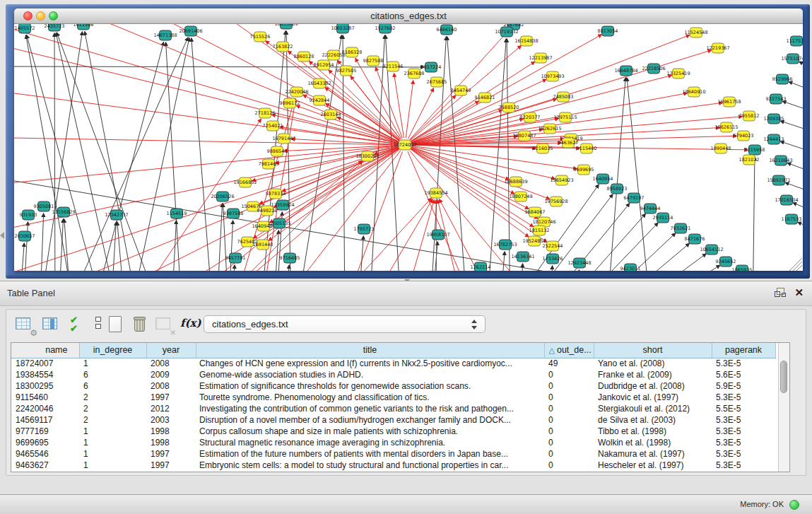 The height and width of the screenshot is (514, 812). What do you see at coordinates (569, 351) in the screenshot?
I see `column-header-out_de: △out_de...` at bounding box center [569, 351].